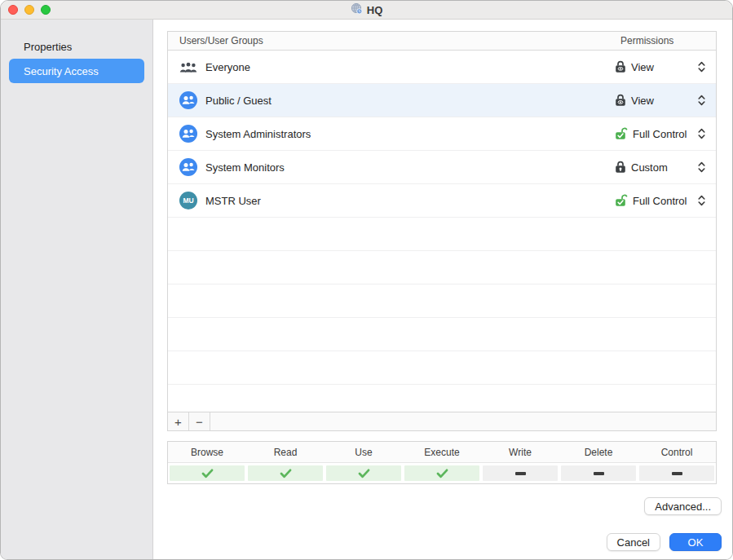  What do you see at coordinates (179, 421) in the screenshot?
I see `add-user-button: +` at bounding box center [179, 421].